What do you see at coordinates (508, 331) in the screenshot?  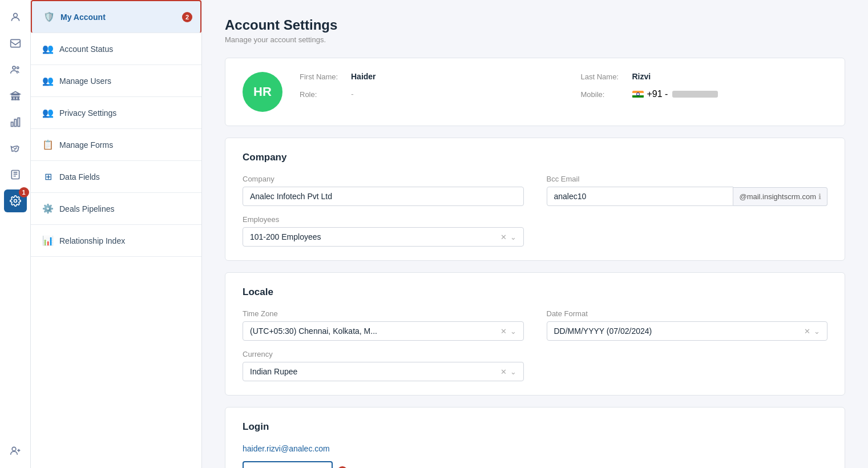 I see `timezone-select-controls: ✕ ⌄` at bounding box center [508, 331].